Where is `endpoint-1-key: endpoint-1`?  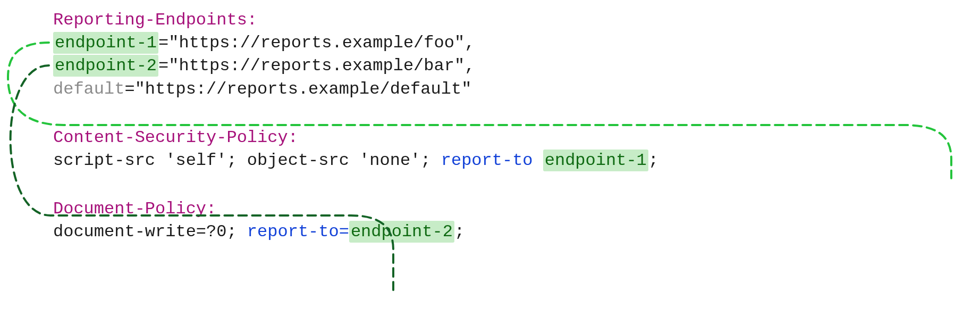 endpoint-1-key: endpoint-1 is located at coordinates (106, 43).